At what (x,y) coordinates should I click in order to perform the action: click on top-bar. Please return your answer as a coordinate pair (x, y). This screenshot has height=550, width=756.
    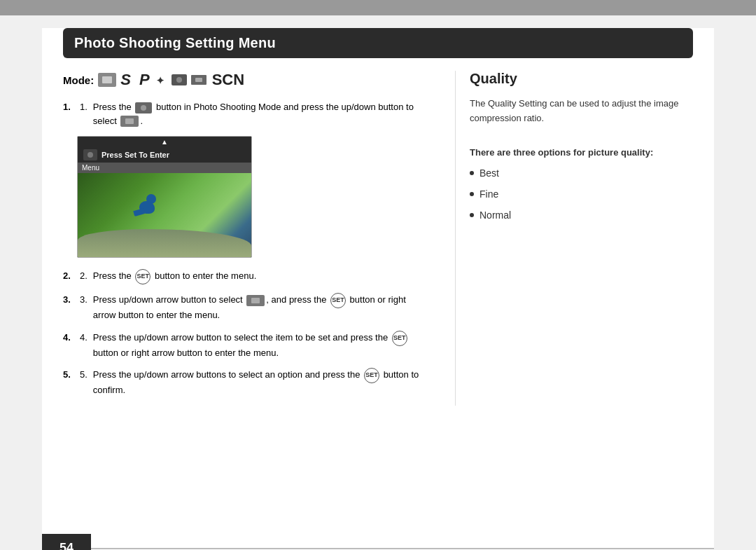
    Looking at the image, I should click on (378, 8).